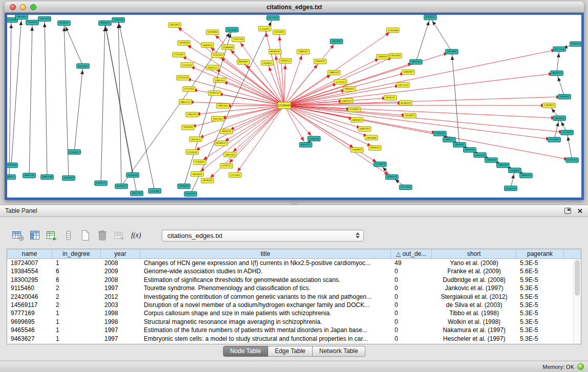 The width and height of the screenshot is (588, 372). I want to click on graph-node: 2053101, so click(83, 66).